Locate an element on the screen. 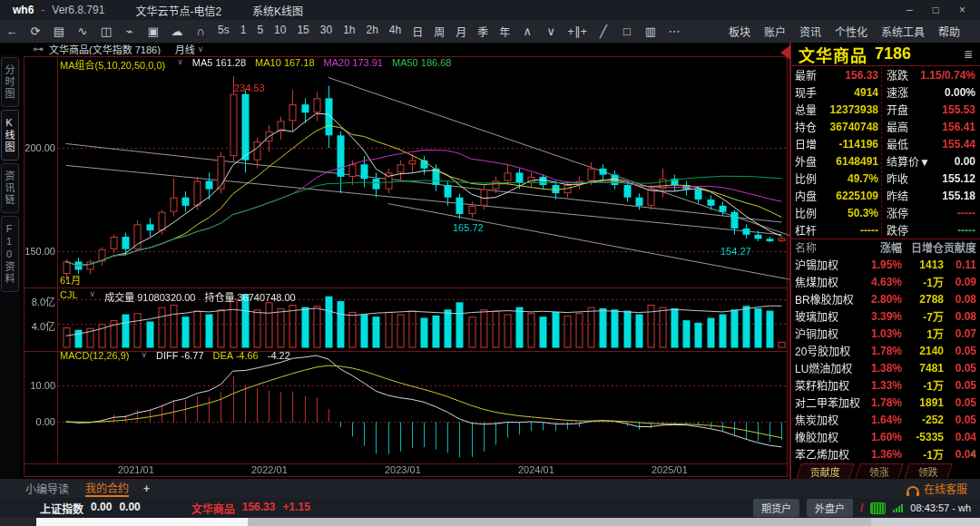  tool-icon: ▥ is located at coordinates (651, 31).